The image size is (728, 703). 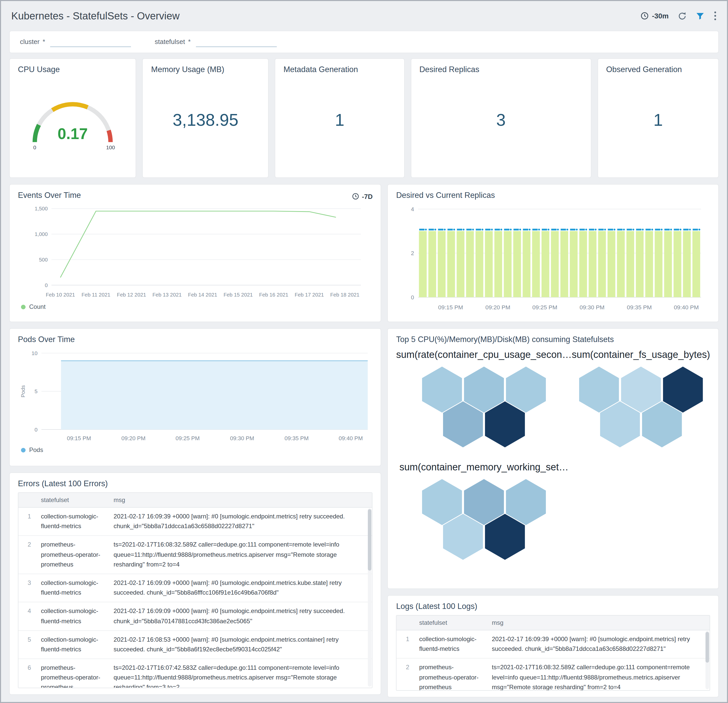 I want to click on honeycomb-memory: sum(container_memory_working_set…, so click(x=484, y=511).